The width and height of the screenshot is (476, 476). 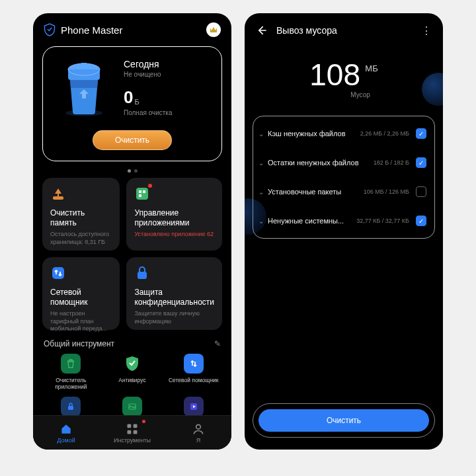 I want to click on card-title: Управление приложениями, so click(x=175, y=218).